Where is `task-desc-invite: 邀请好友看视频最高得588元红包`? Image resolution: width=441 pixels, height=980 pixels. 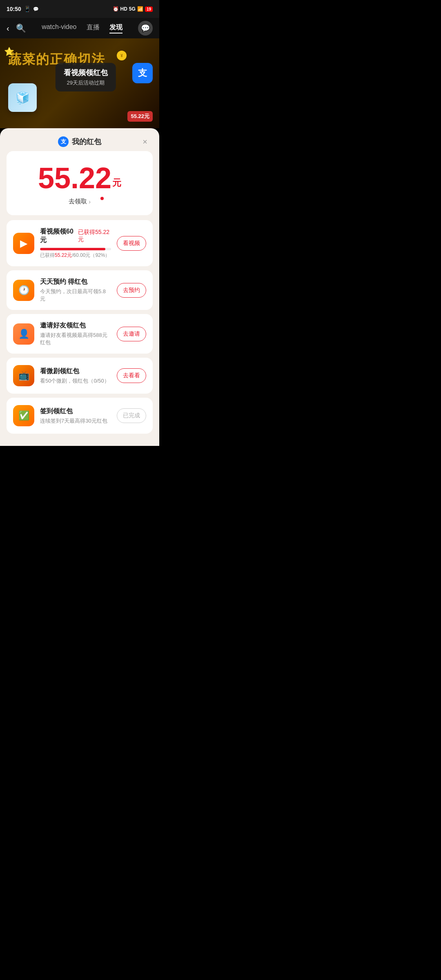 task-desc-invite: 邀请好友看视频最高得588元红包 is located at coordinates (76, 339).